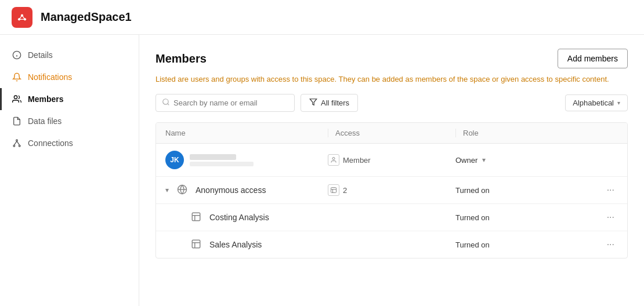  Describe the element at coordinates (22, 17) in the screenshot. I see `app-logo-icon` at that location.